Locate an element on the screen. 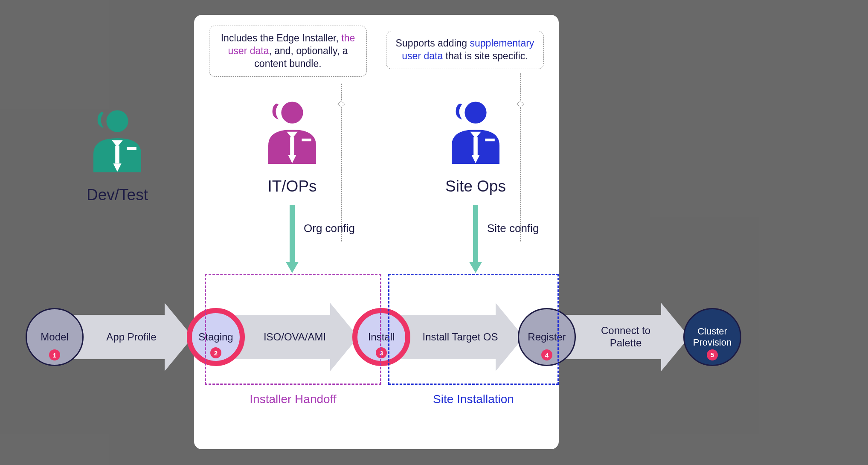 Image resolution: width=868 pixels, height=465 pixels. arrow-staging: ISO/OVA/AMI is located at coordinates (294, 337).